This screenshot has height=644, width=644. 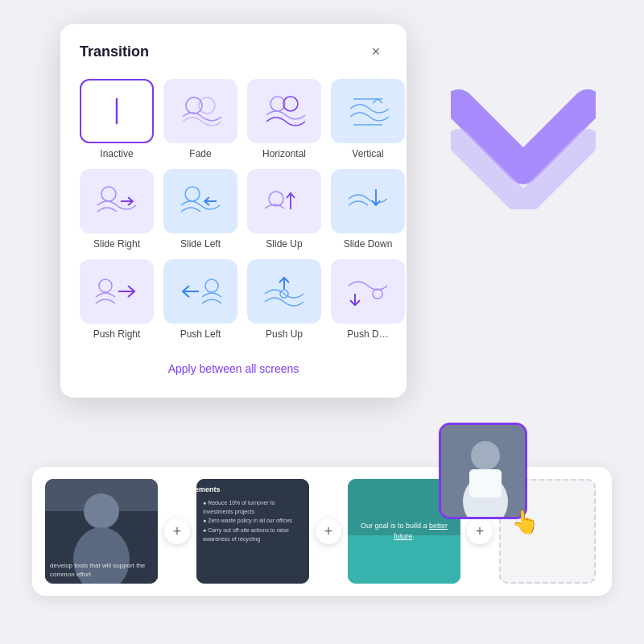 What do you see at coordinates (483, 471) in the screenshot?
I see `floating-video-card` at bounding box center [483, 471].